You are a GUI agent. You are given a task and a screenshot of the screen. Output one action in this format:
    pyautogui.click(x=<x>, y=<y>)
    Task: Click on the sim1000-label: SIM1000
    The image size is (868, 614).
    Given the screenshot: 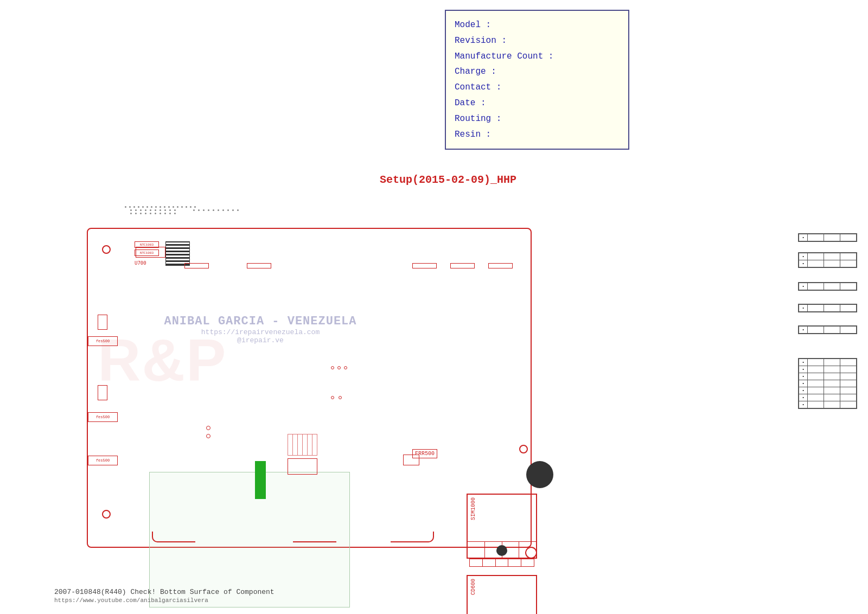 What is the action you would take?
    pyautogui.click(x=473, y=509)
    